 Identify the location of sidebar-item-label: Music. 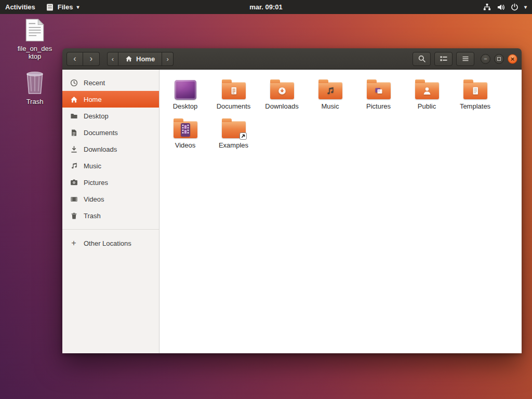
(92, 166).